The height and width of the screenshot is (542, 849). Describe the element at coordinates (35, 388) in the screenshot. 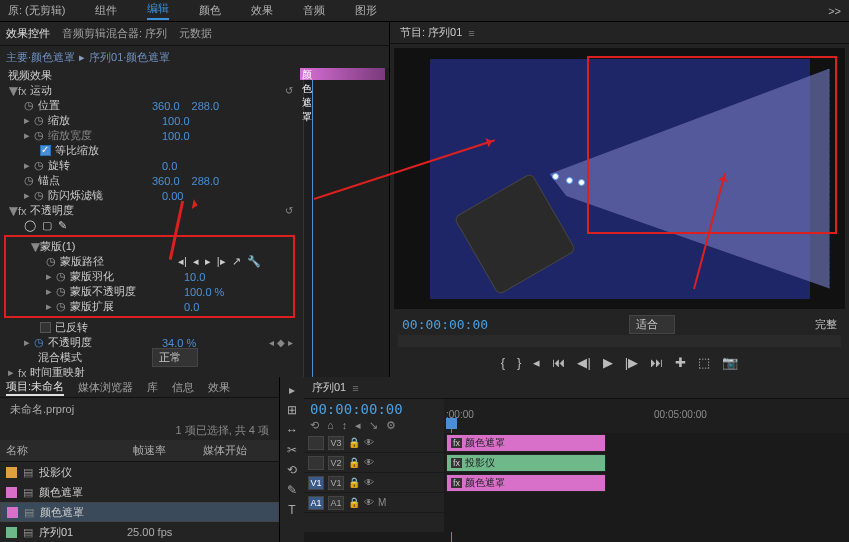

I see `tab-project: 项目:未命名` at that location.